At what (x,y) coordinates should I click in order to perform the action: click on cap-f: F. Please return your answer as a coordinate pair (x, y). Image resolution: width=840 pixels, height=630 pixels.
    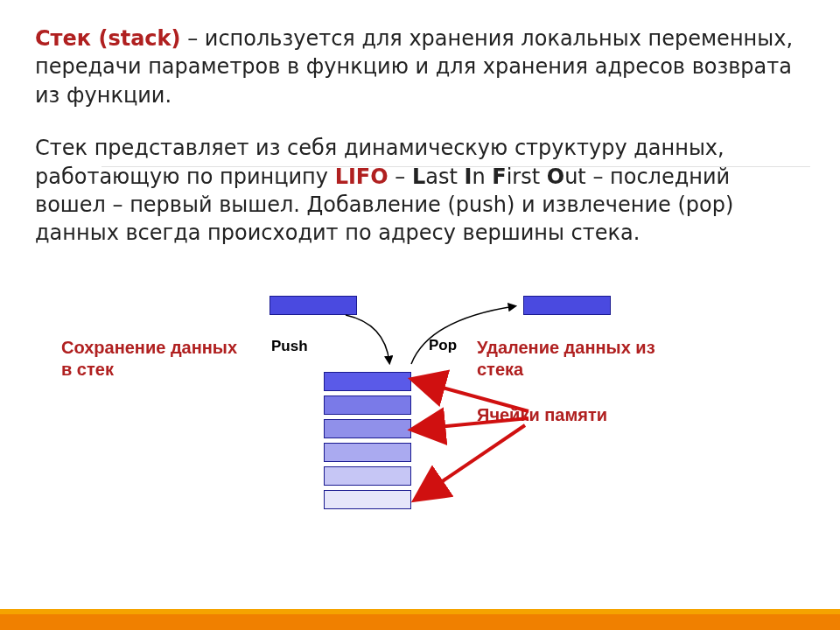
    Looking at the image, I should click on (499, 177).